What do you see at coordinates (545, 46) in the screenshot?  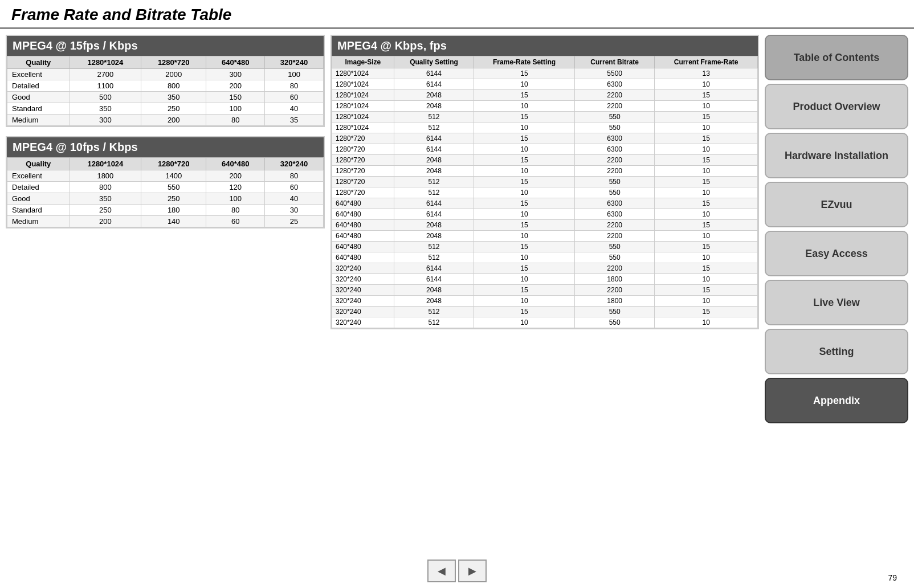 I see `center-header: MPEG4 @ Kbps, fps` at bounding box center [545, 46].